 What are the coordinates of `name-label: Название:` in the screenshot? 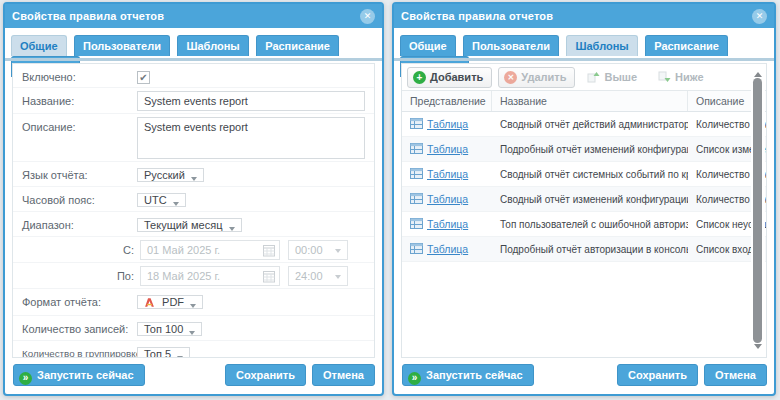 It's located at (80, 99).